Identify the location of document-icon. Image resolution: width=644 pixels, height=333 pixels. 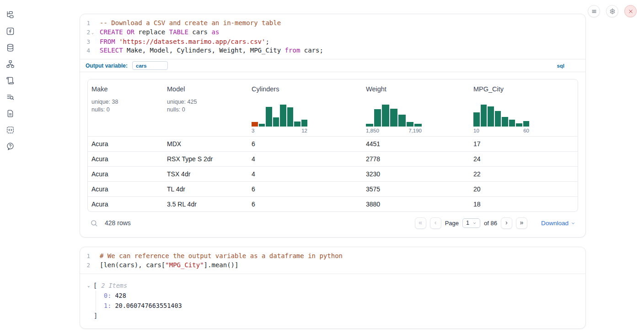
(10, 113).